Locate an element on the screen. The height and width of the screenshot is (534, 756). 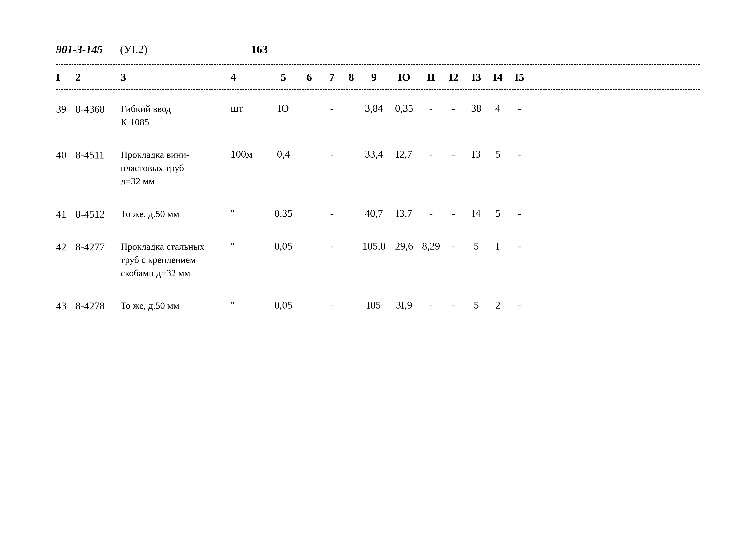
cell-col-3: Прокладка вини-пластовых трубд=32 мм is located at coordinates (175, 168).